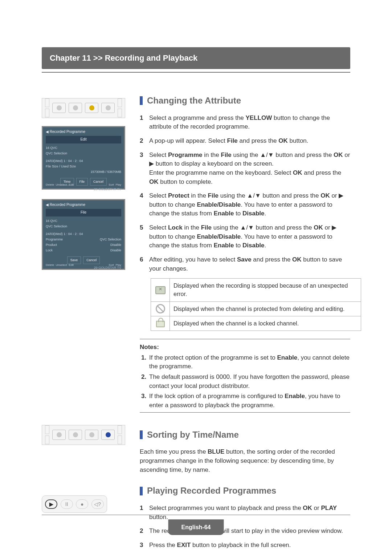 The width and height of the screenshot is (392, 555). What do you see at coordinates (82, 504) in the screenshot?
I see `stop-button-icon: ●` at bounding box center [82, 504].